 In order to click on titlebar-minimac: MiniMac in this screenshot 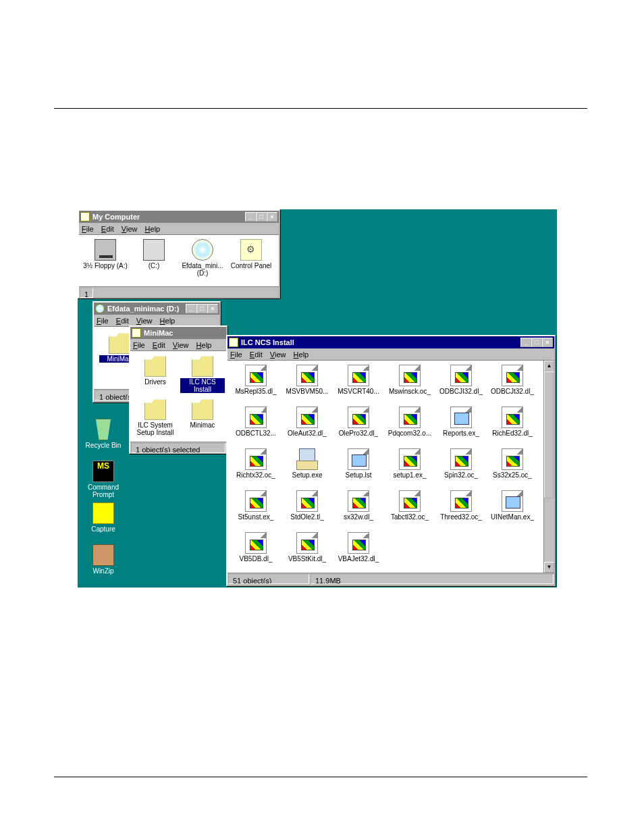, I will do `click(178, 333)`.